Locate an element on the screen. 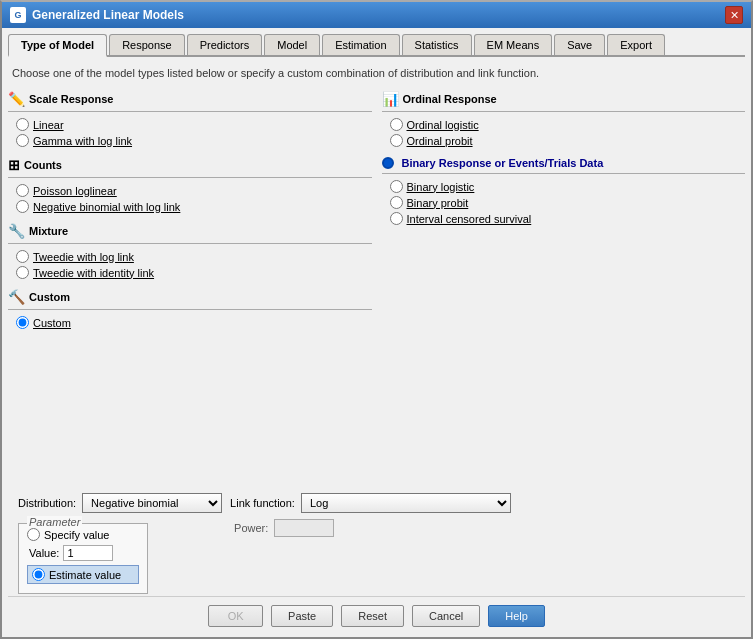 This screenshot has width=753, height=639. binary-response-section: Binary Response or Events/Trials Data Bi… is located at coordinates (564, 191).